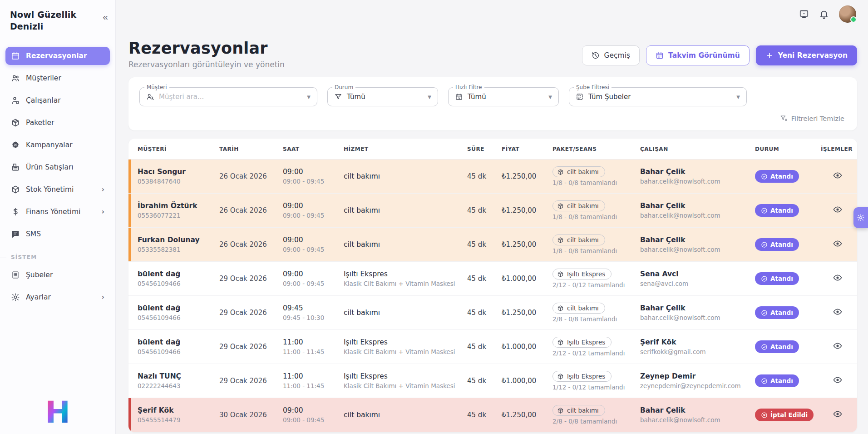  Describe the element at coordinates (228, 97) in the screenshot. I see `customer-filter: Müşteri ▼` at that location.